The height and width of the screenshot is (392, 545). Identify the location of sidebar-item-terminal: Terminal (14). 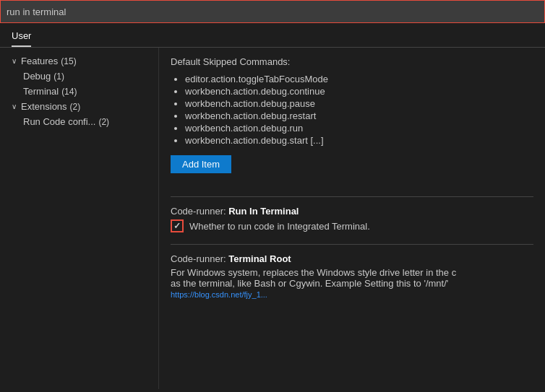
(80, 91).